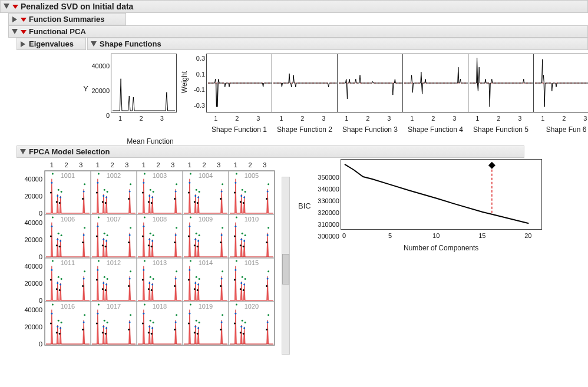 The height and width of the screenshot is (387, 588). I want to click on weight-y-axis: -0.3-0.10.10.3, so click(197, 82).